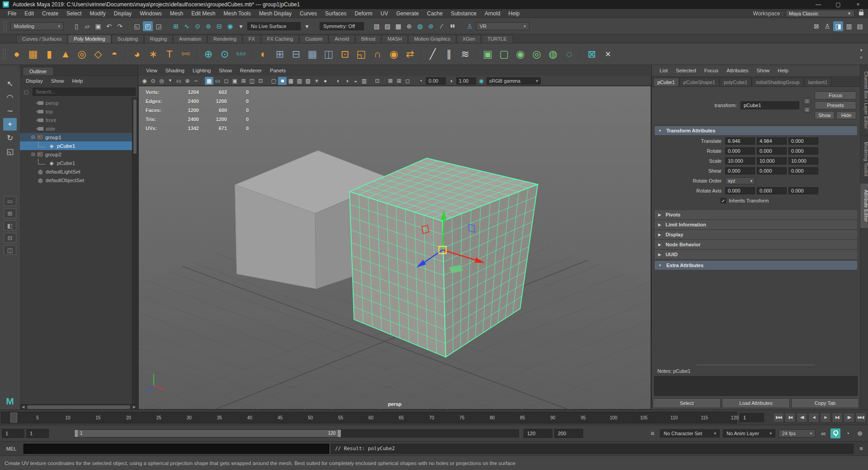  Describe the element at coordinates (592, 54) in the screenshot. I see `lattice-icon: ⊠` at that location.